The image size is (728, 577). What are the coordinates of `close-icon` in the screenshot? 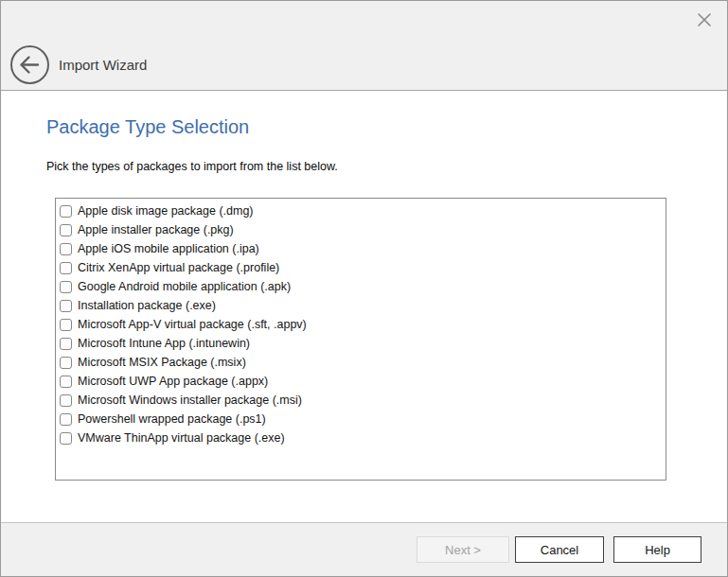 It's located at (704, 20).